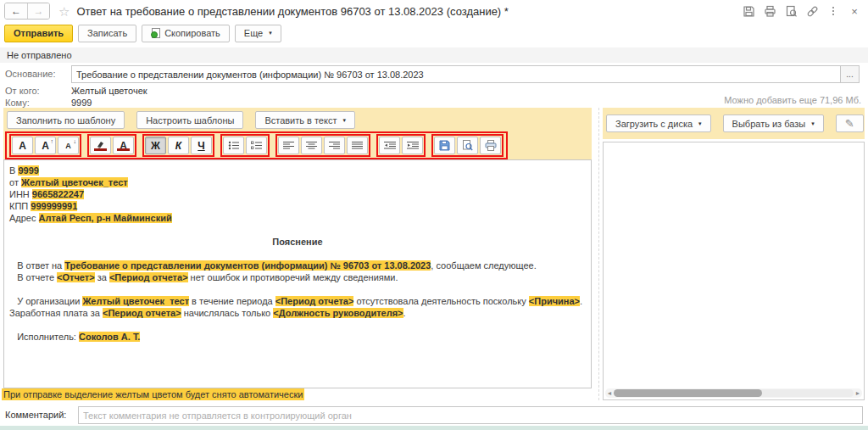  What do you see at coordinates (337, 313) in the screenshot?
I see `highlighted-text: <Должность руководителя>` at bounding box center [337, 313].